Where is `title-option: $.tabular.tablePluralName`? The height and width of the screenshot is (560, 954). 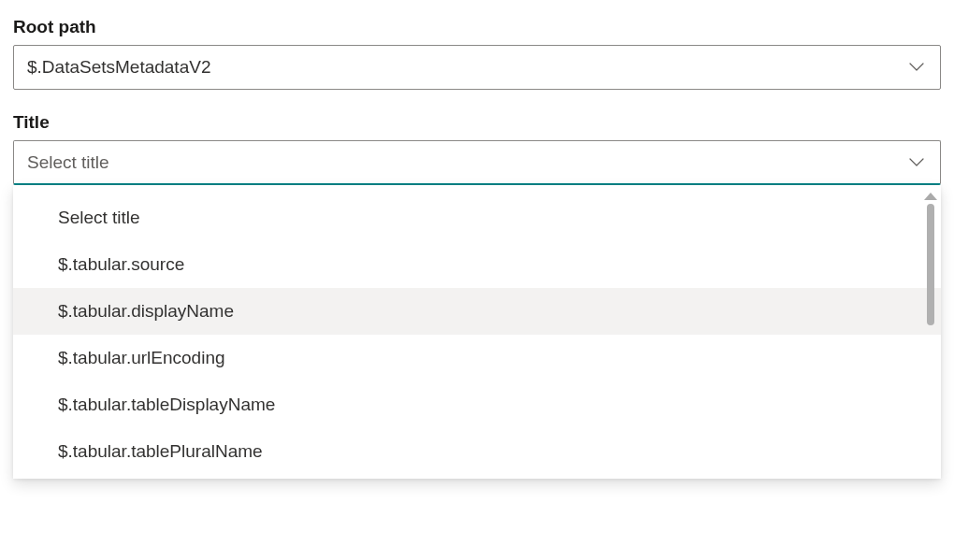
title-option: $.tabular.tablePluralName is located at coordinates (477, 452).